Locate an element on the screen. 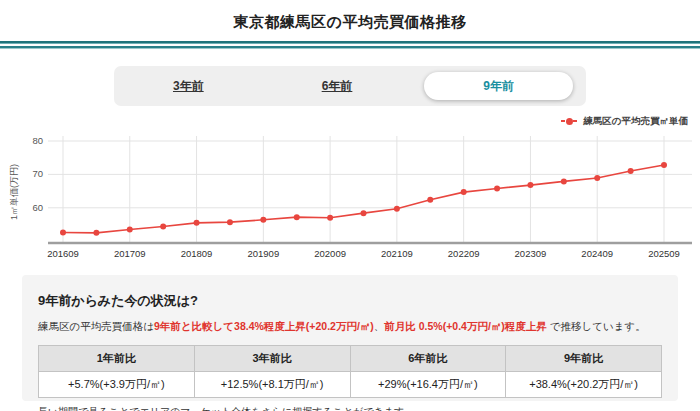 This screenshot has height=411, width=700. tab-label: 6年前 is located at coordinates (338, 86).